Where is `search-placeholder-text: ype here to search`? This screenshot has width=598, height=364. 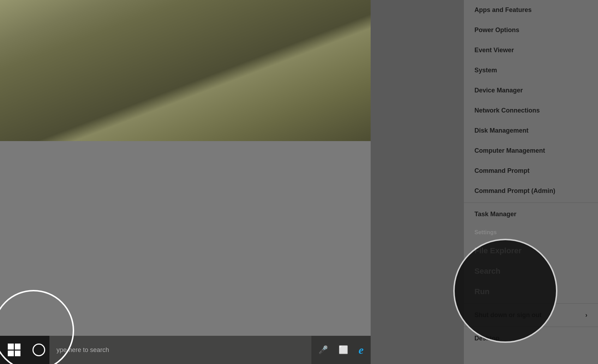 search-placeholder-text: ype here to search is located at coordinates (83, 350).